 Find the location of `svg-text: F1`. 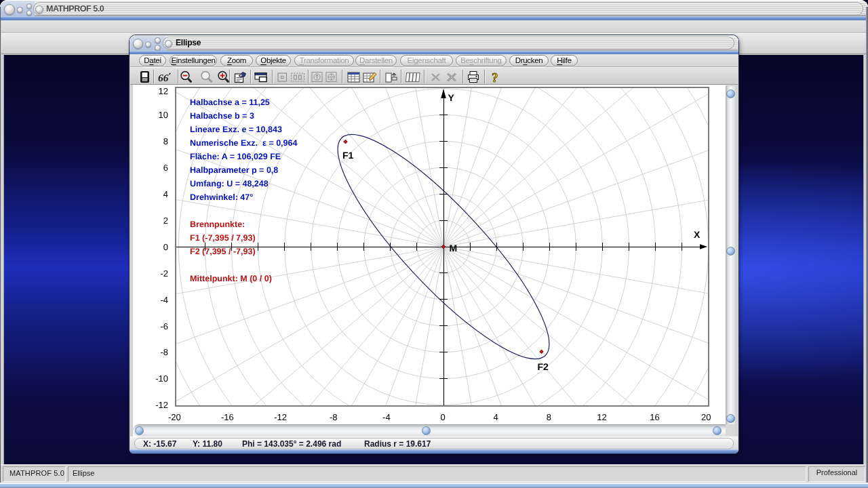

svg-text: F1 is located at coordinates (349, 155).